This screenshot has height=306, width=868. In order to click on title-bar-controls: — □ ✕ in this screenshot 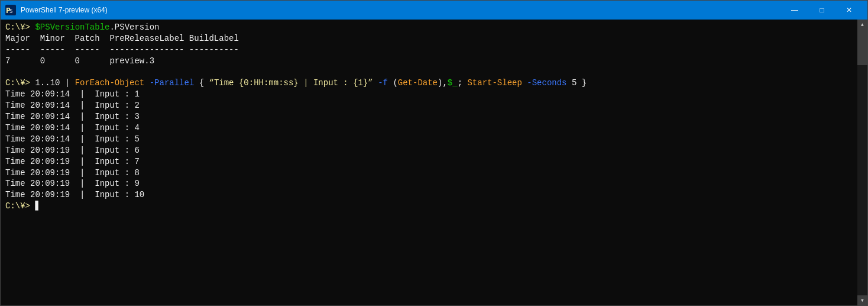, I will do `click(822, 10)`.